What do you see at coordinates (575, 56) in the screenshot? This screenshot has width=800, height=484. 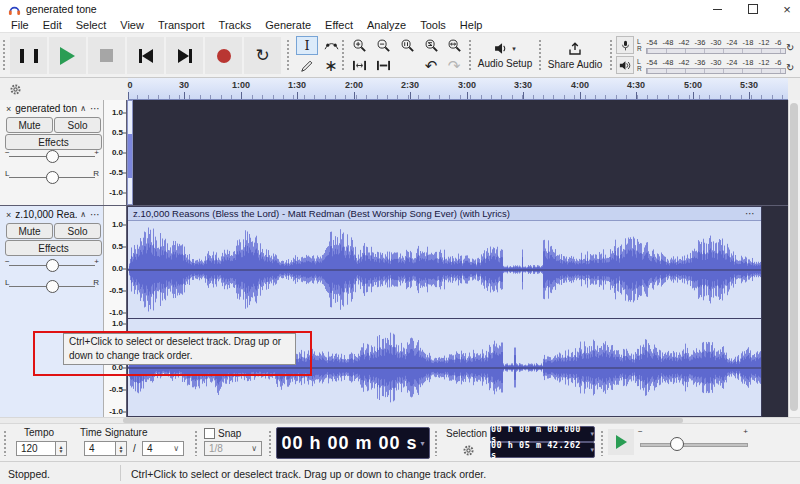 I see `share-audio-button: Share Audio` at bounding box center [575, 56].